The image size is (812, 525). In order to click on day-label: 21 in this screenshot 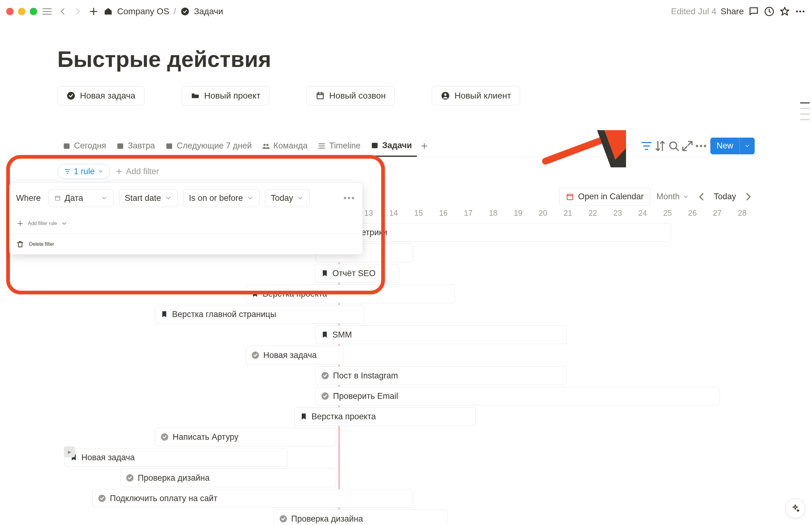, I will do `click(568, 213)`.